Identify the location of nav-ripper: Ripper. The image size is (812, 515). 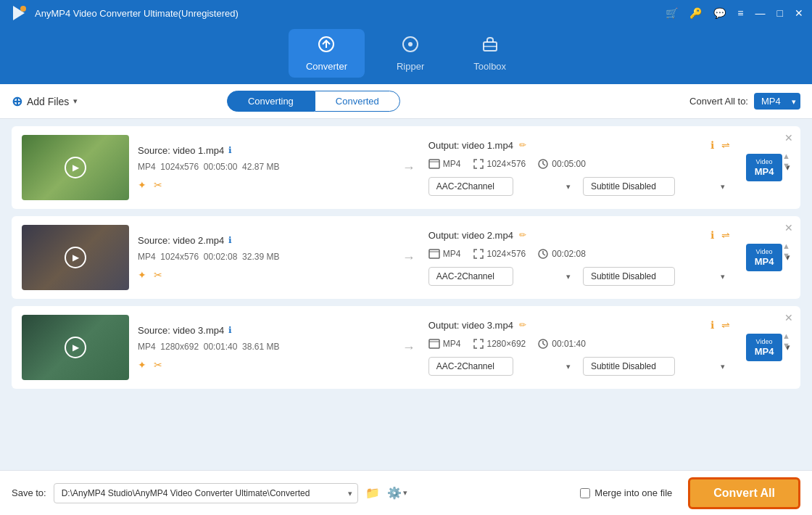
(410, 54).